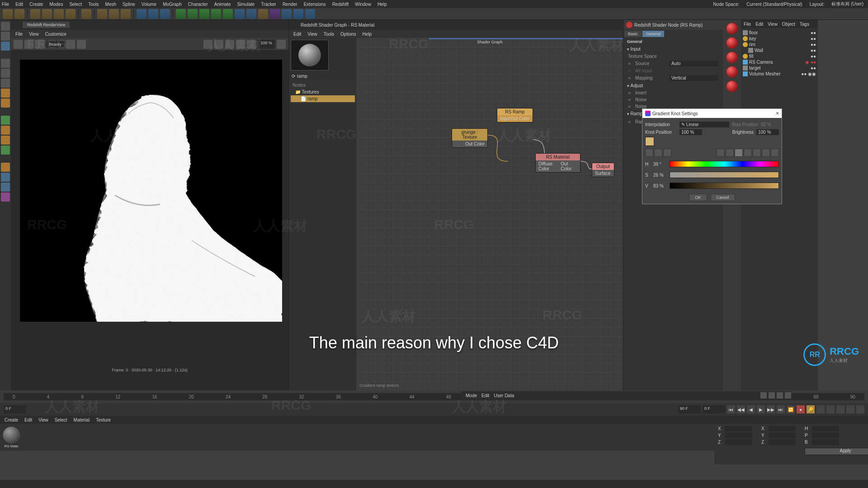 The image size is (868, 488). Describe the element at coordinates (15, 409) in the screenshot. I see `frame-start: 0 F` at that location.